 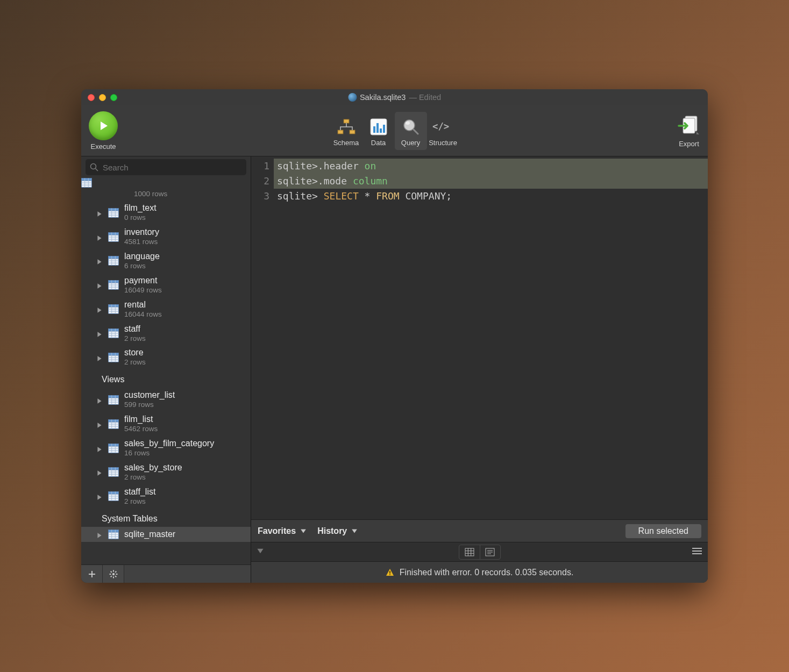 I want to click on sidebar: 1000 rows film_text0 rowsinventory4581 r…, so click(x=166, y=370).